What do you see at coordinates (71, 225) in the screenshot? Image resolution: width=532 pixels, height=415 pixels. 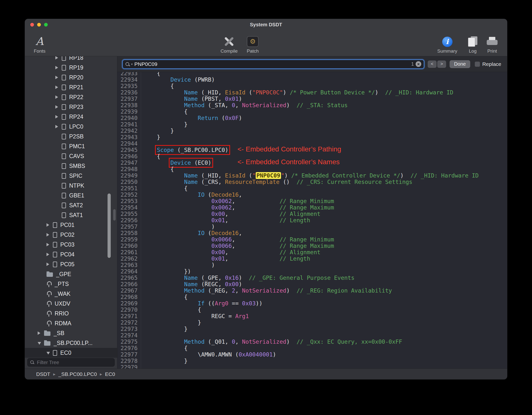 I see `sidebar-item-pc01: PC01` at bounding box center [71, 225].